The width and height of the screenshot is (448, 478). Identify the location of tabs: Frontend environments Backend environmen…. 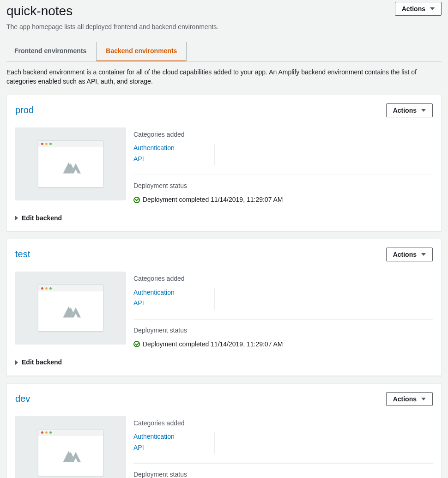
(224, 52).